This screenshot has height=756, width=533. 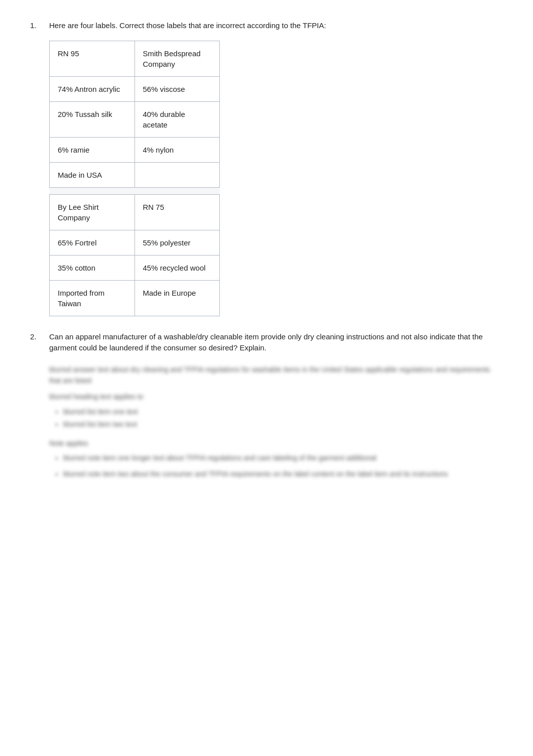 I want to click on question-2-number: 2., so click(x=37, y=342).